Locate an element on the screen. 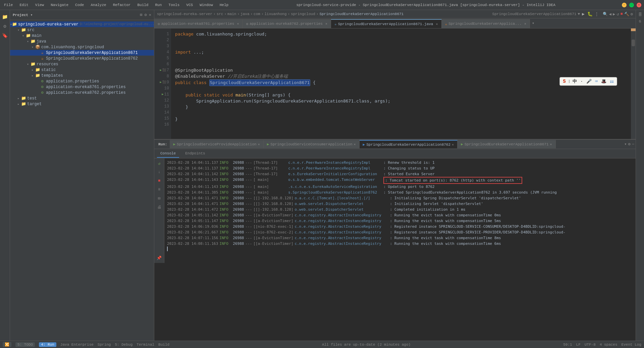 The height and width of the screenshot is (348, 644). project-icon-close: ✕ is located at coordinates (150, 15).